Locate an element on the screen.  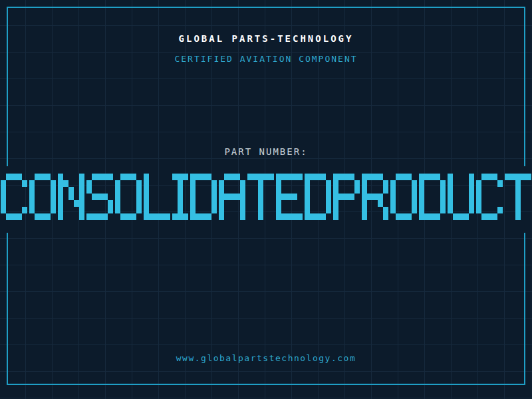
website-url: www.globalpartstechnology.com is located at coordinates (266, 358).